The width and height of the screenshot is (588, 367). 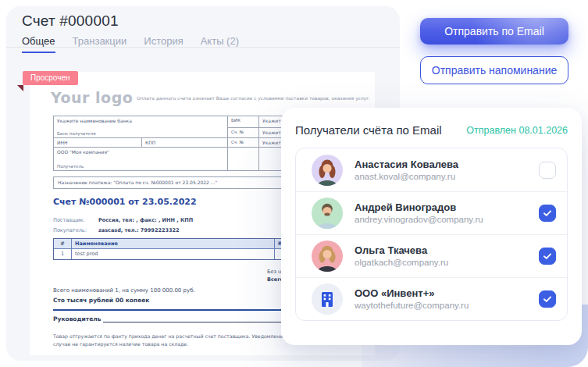 I want to click on recipient-row: Анастасия Ковалева anast.koval@company.r…, so click(x=431, y=170).